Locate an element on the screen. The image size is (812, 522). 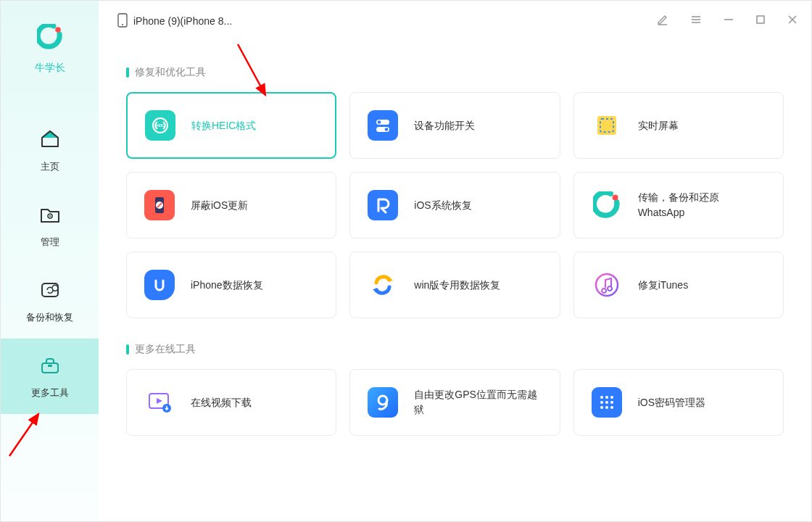
card-win-recovery: win版专用数据恢复 is located at coordinates (455, 285).